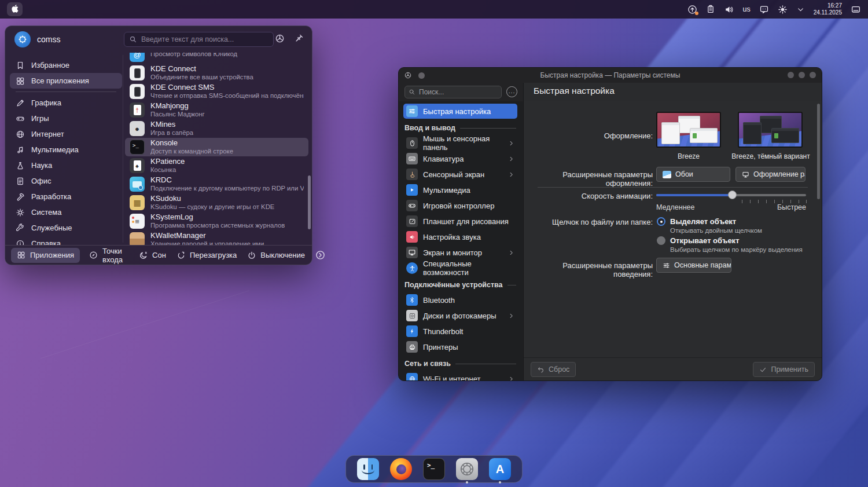 This screenshot has height=487, width=868. I want to click on dock-item-file-manager, so click(368, 469).